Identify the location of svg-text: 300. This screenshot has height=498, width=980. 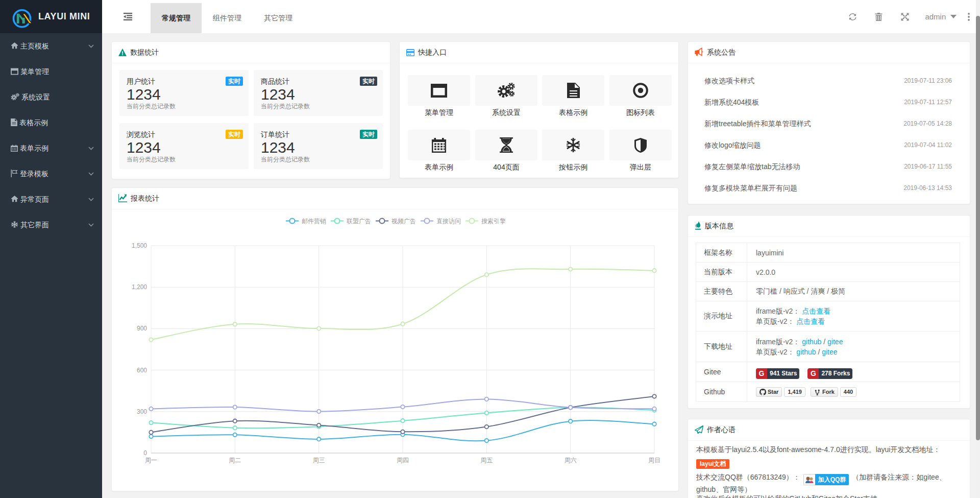
(142, 412).